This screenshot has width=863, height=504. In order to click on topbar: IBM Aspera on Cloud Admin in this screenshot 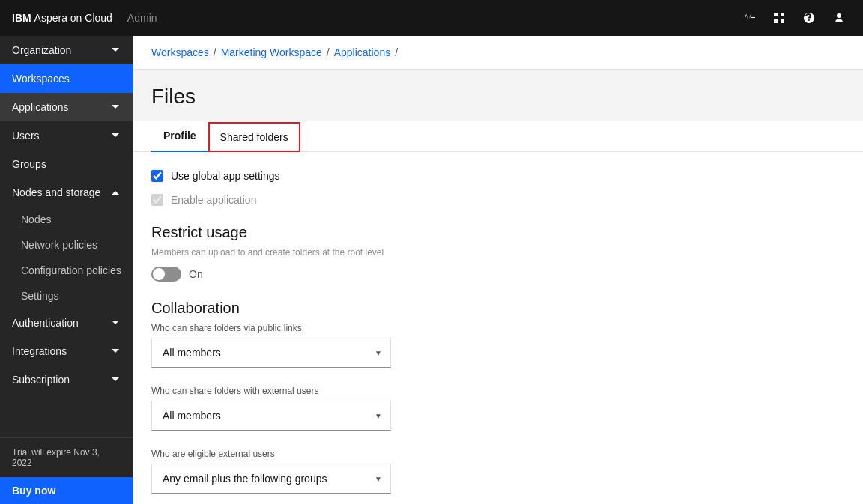, I will do `click(432, 18)`.